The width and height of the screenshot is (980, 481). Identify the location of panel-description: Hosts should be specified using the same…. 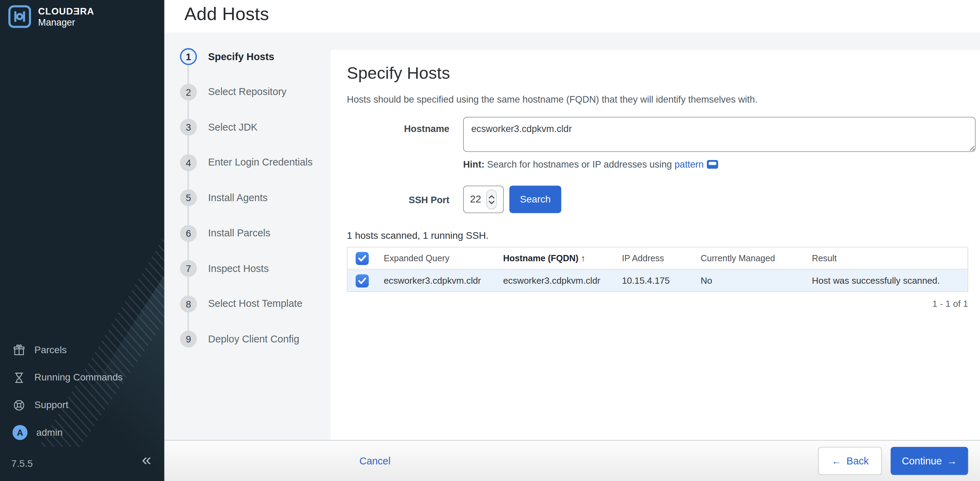
(663, 99).